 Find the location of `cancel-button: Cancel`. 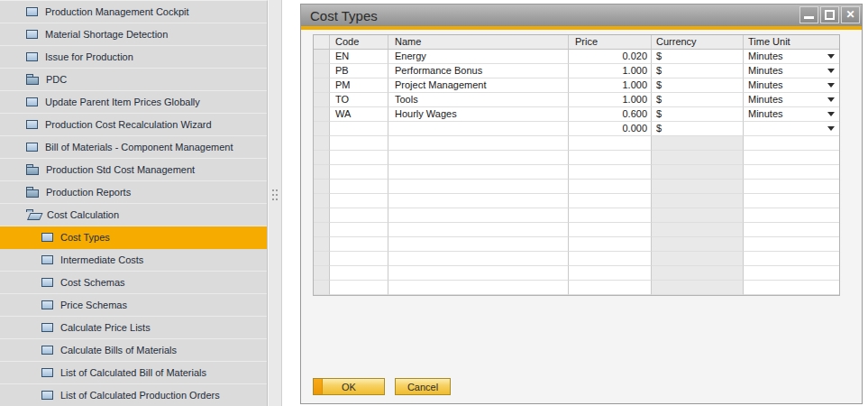

cancel-button: Cancel is located at coordinates (423, 386).